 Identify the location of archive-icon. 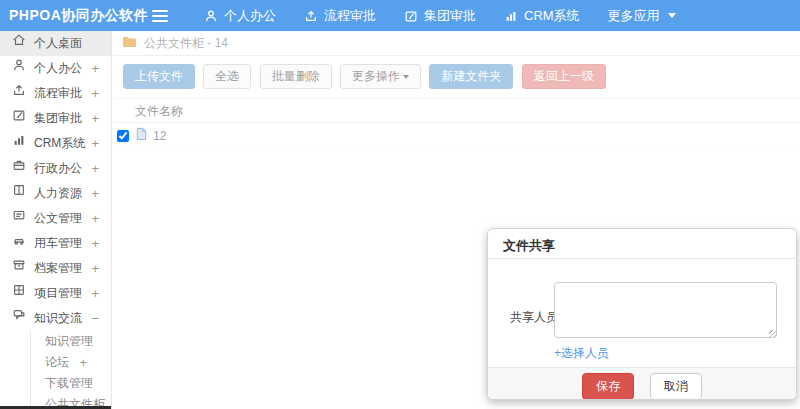
(19, 268).